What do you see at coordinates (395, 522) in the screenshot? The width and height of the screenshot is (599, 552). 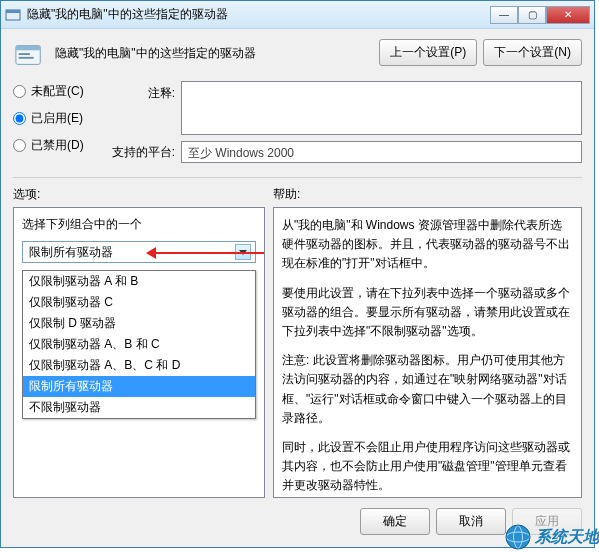 I see `ok-button: 确定` at bounding box center [395, 522].